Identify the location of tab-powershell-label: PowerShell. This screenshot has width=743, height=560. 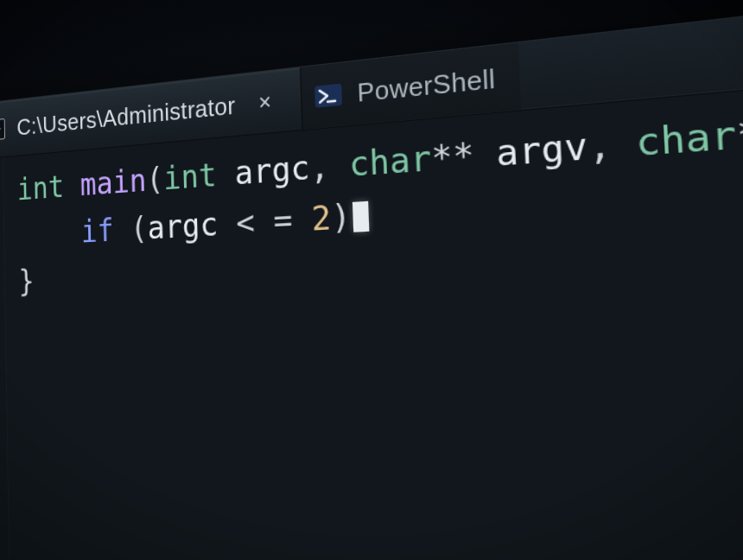
(427, 85).